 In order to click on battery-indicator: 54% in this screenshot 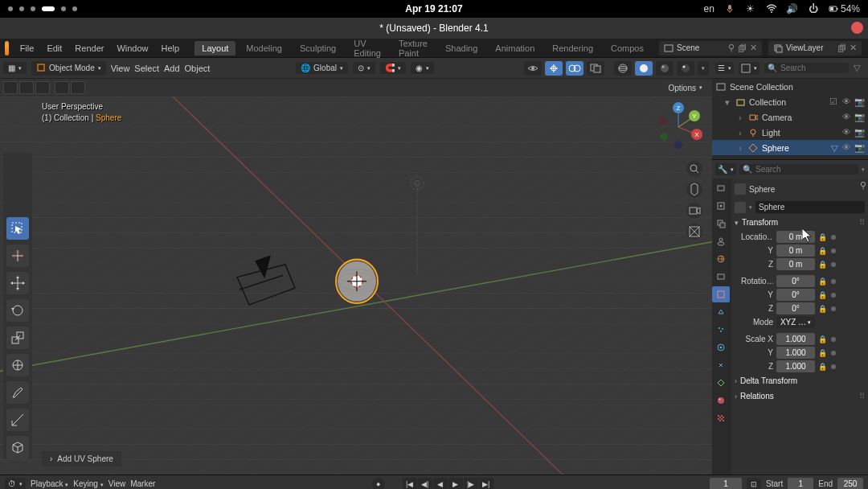, I will do `click(844, 9)`.